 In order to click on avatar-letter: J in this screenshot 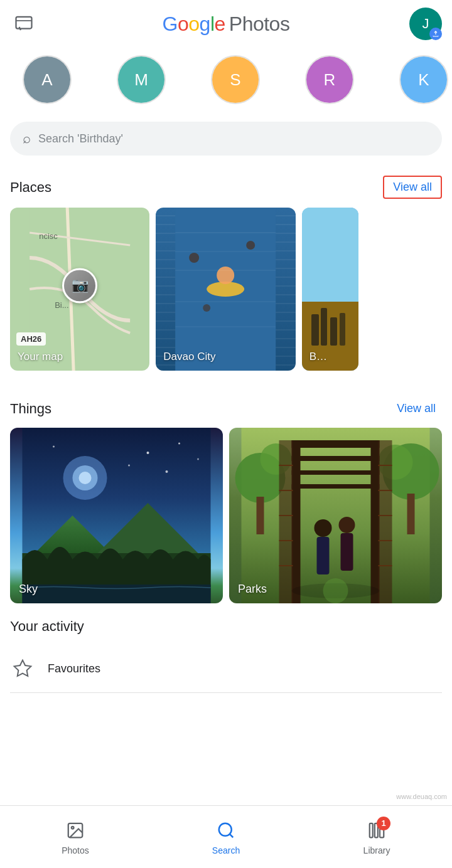, I will do `click(426, 24)`.